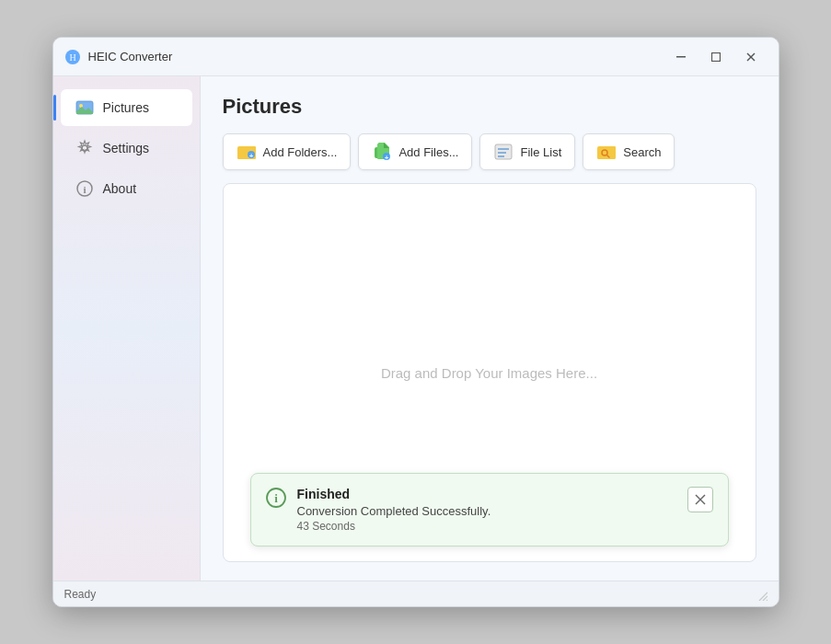  What do you see at coordinates (490, 510) in the screenshot?
I see `notification: i Finished Conversion Completed Successf…` at bounding box center [490, 510].